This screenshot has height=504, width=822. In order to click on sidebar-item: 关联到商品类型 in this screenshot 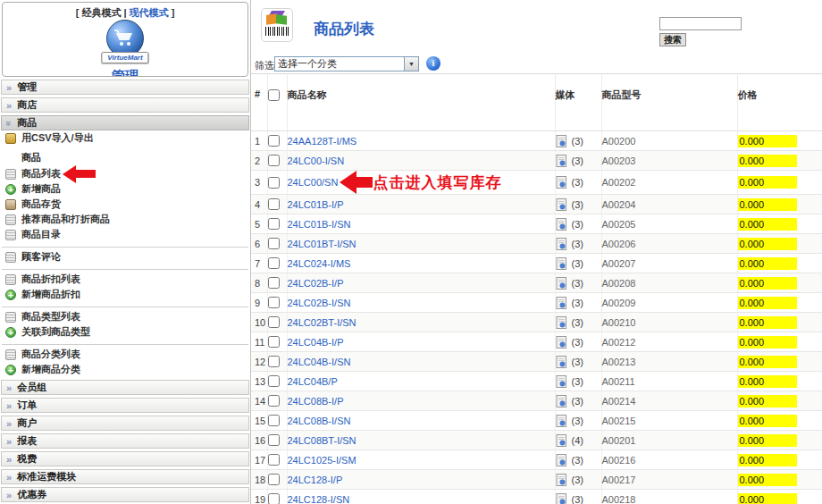, I will do `click(125, 332)`.